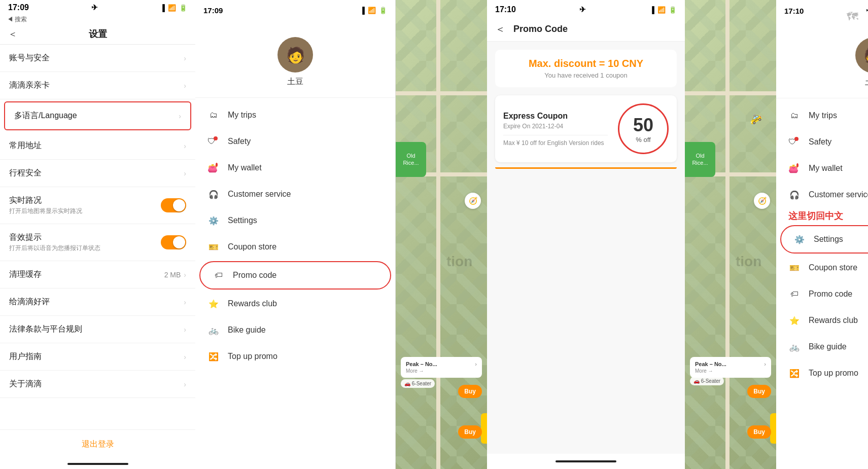 The width and height of the screenshot is (868, 469). What do you see at coordinates (824, 239) in the screenshot?
I see `sidebar-item-settings-2: ⚙️ Settings` at bounding box center [824, 239].